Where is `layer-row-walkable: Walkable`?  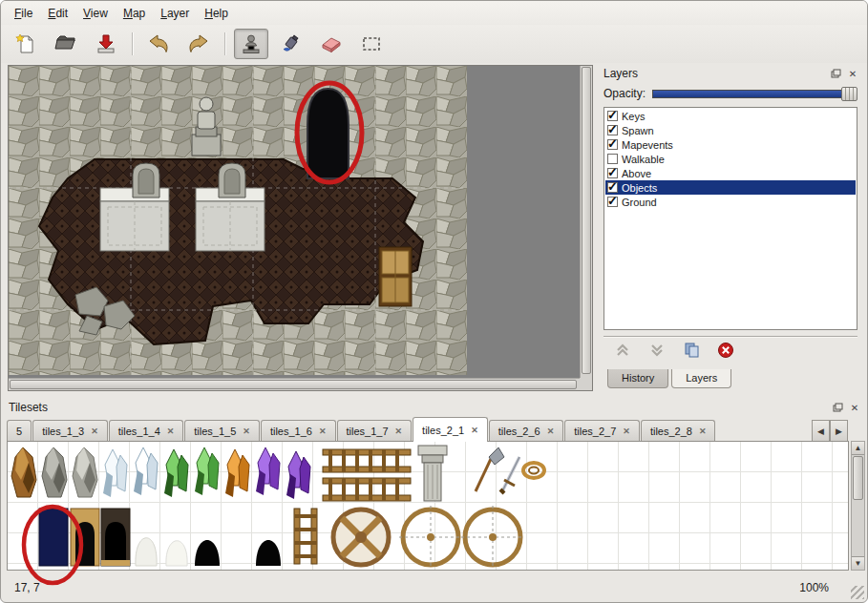 layer-row-walkable: Walkable is located at coordinates (730, 158).